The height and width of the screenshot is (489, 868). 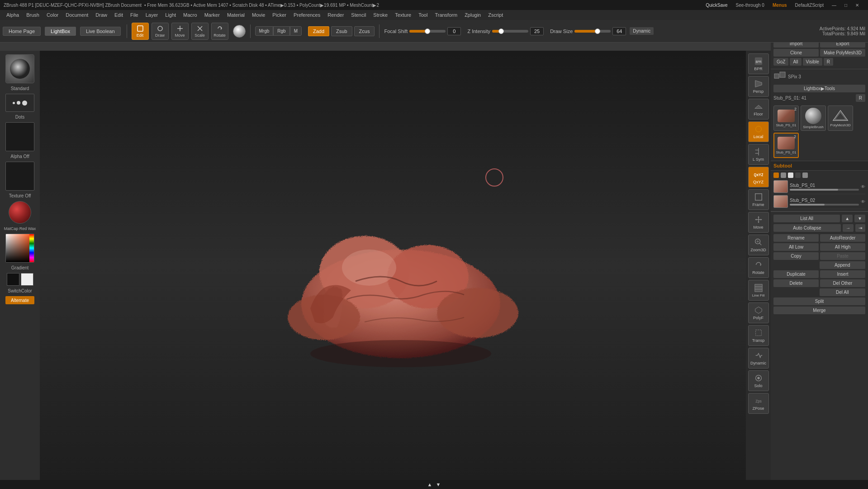 What do you see at coordinates (20, 300) in the screenshot?
I see `alternate-btn: Alternate` at bounding box center [20, 300].